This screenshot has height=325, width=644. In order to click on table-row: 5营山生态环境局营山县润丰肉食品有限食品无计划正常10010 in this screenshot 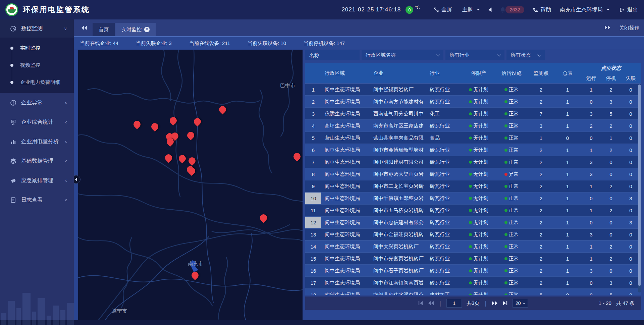, I will do `click(473, 138)`.